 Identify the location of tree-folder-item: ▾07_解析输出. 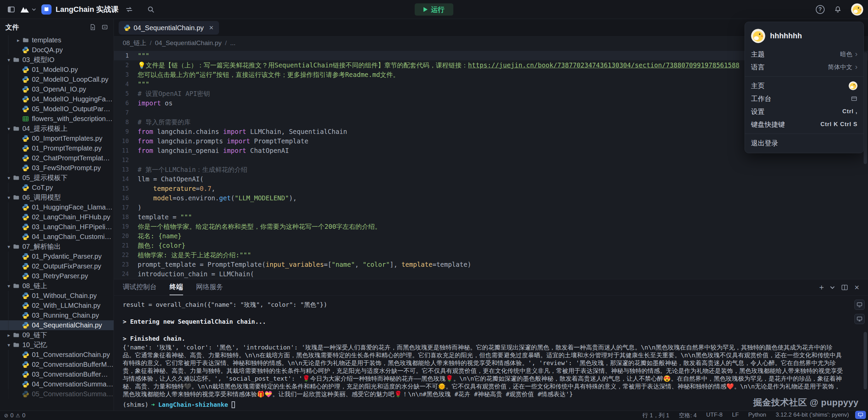
(57, 247).